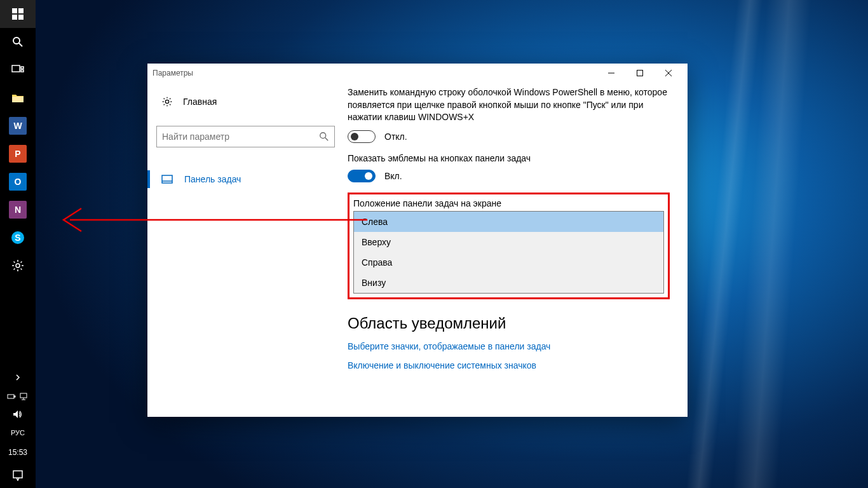 The height and width of the screenshot is (488, 868). What do you see at coordinates (18, 433) in the screenshot?
I see `language-indicator: РУС` at bounding box center [18, 433].